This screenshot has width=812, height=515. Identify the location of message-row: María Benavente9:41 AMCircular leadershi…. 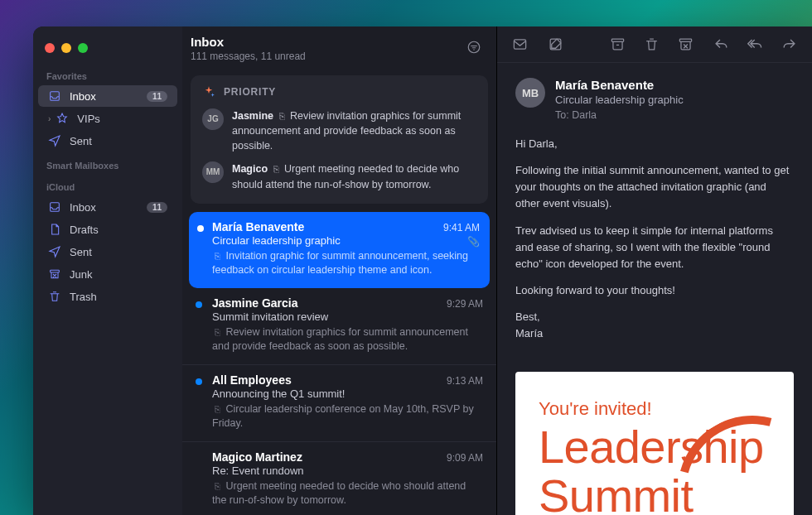
(340, 250).